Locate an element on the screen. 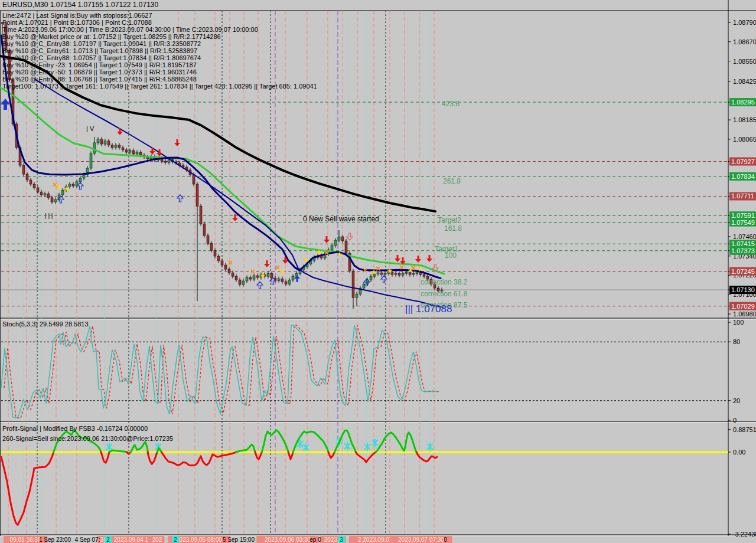 Image resolution: width=756 pixels, height=543 pixels. svg-text: -3.22438 is located at coordinates (744, 534).